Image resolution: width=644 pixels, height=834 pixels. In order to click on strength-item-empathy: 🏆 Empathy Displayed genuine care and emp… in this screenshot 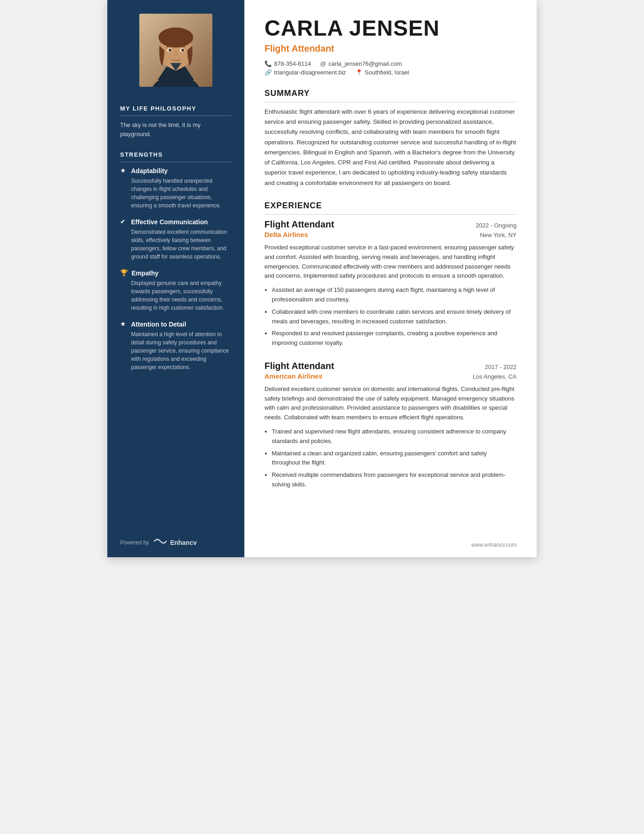, I will do `click(176, 290)`.